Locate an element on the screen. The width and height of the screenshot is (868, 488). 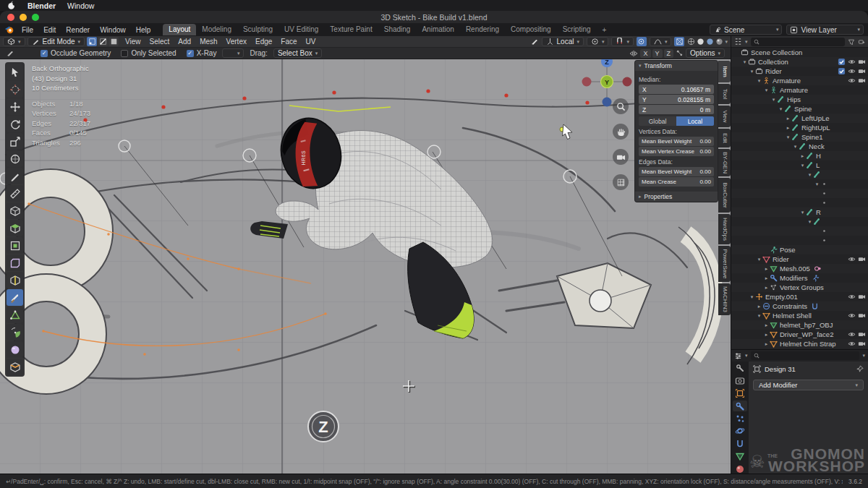
tool-bevel is located at coordinates (14, 263).